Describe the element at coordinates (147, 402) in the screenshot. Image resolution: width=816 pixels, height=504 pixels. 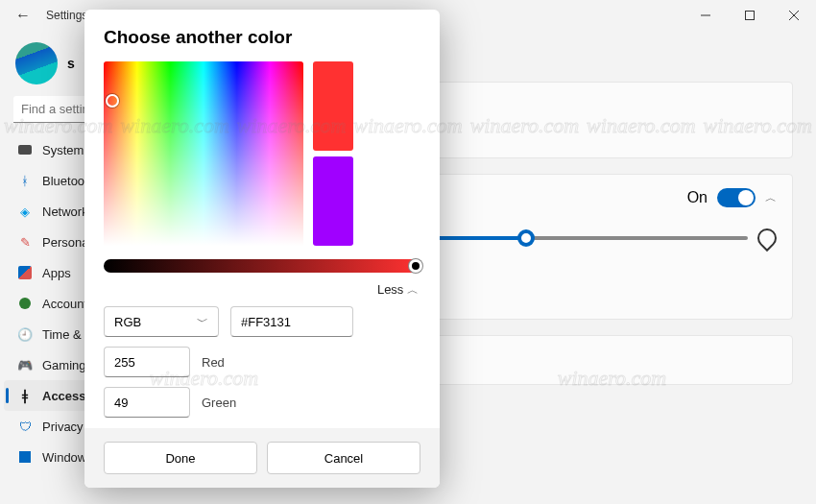
I see `green-input` at that location.